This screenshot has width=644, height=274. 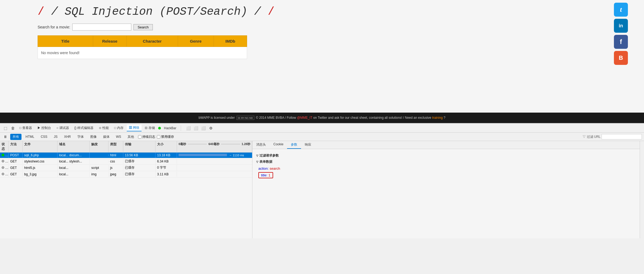 I want to click on filter-css-btn: CSS, so click(x=44, y=137).